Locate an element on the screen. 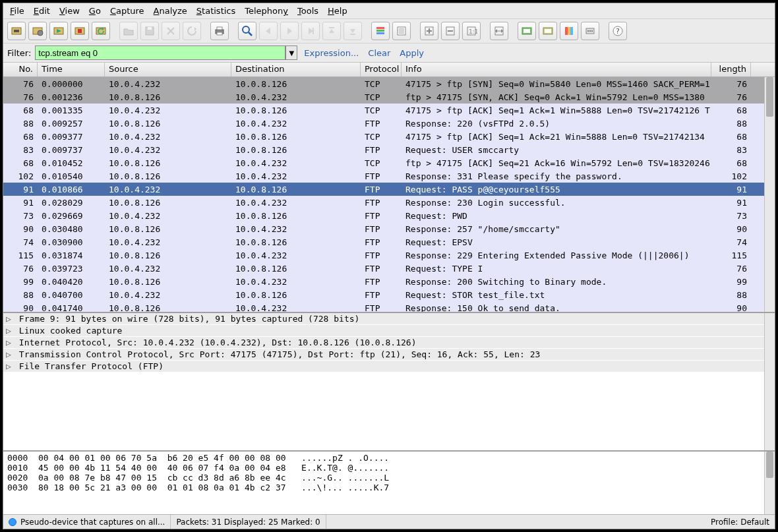 The height and width of the screenshot is (532, 778). filter-dropdown-icon: ▼ is located at coordinates (291, 53).